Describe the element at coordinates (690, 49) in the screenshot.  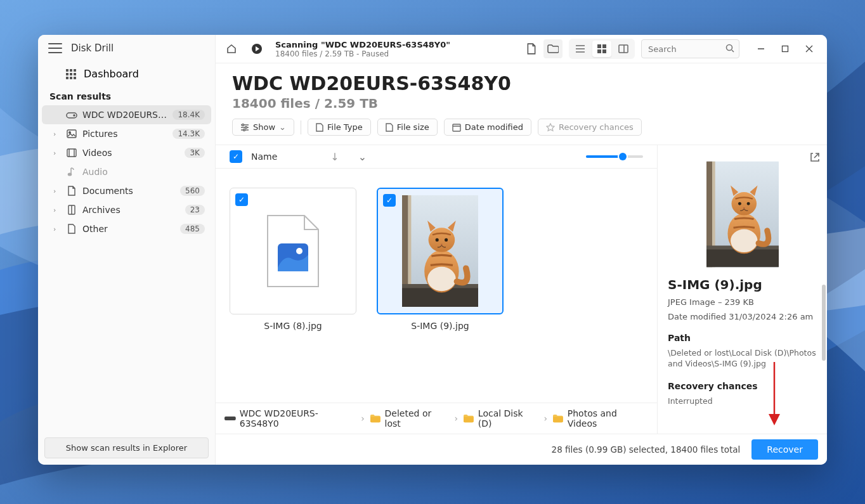
I see `search-input` at that location.